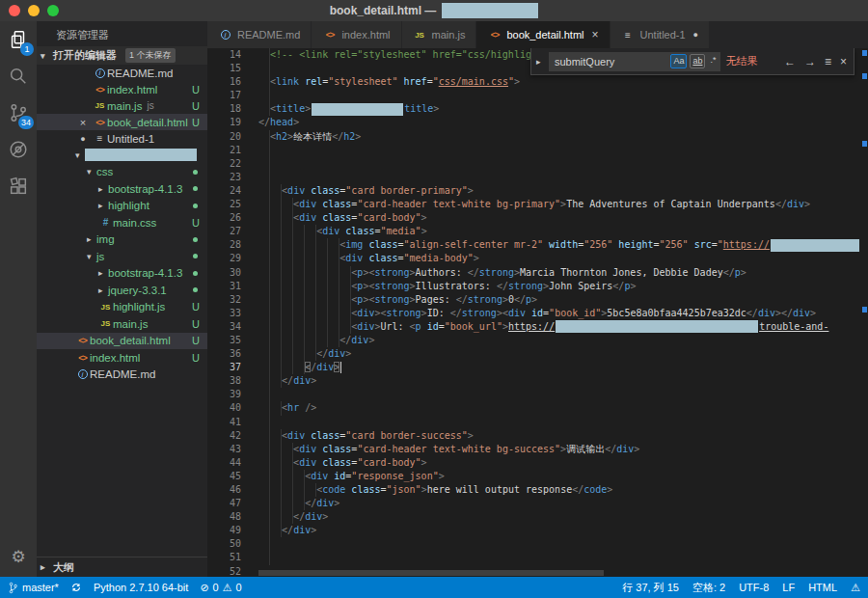 This screenshot has height=598, width=868. What do you see at coordinates (449, 449) in the screenshot?
I see `line-content: <div class="card-header text-white bg-su…` at bounding box center [449, 449].